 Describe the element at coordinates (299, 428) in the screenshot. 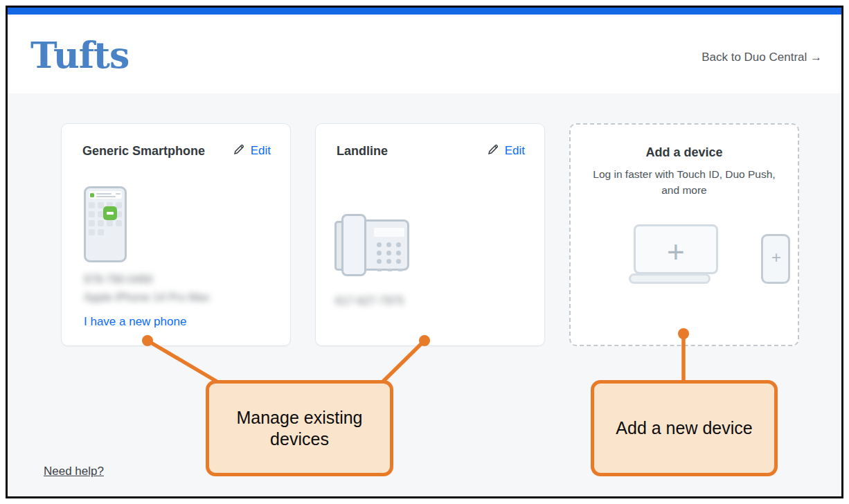

I see `callout-manage-devices: Manage existing devices` at that location.